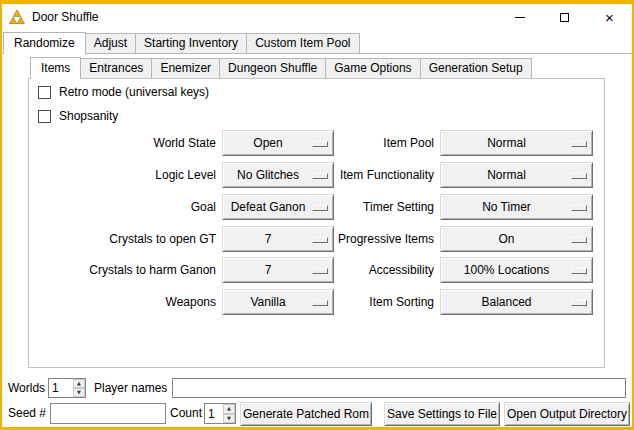 The height and width of the screenshot is (430, 634). I want to click on maximize-icon, so click(564, 18).